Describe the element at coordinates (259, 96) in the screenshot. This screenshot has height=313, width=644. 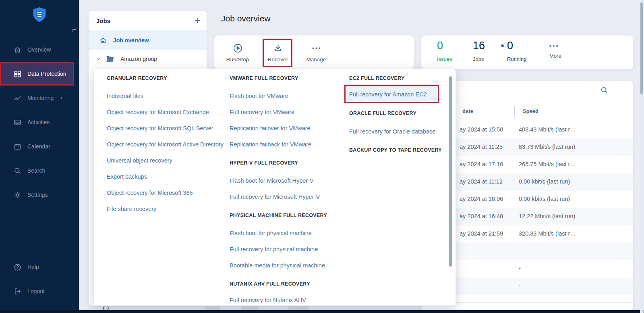
I see `menu-item: Flash boot for VMware` at that location.